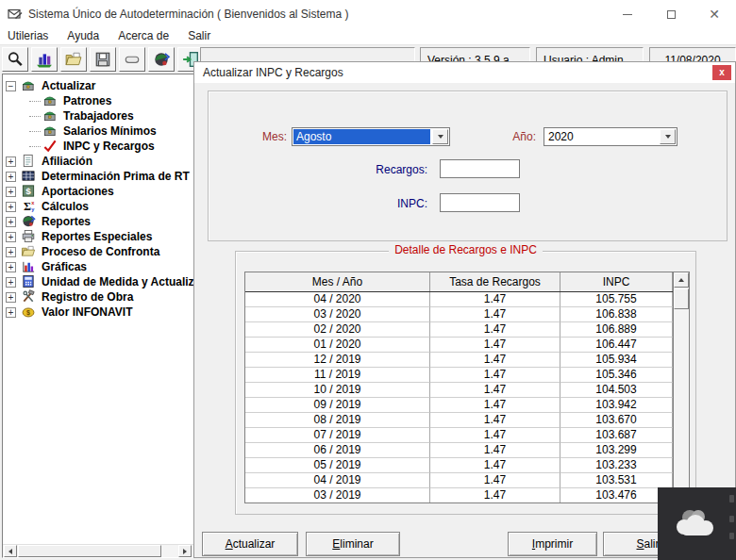  I want to click on bar-chart-icon, so click(44, 59).